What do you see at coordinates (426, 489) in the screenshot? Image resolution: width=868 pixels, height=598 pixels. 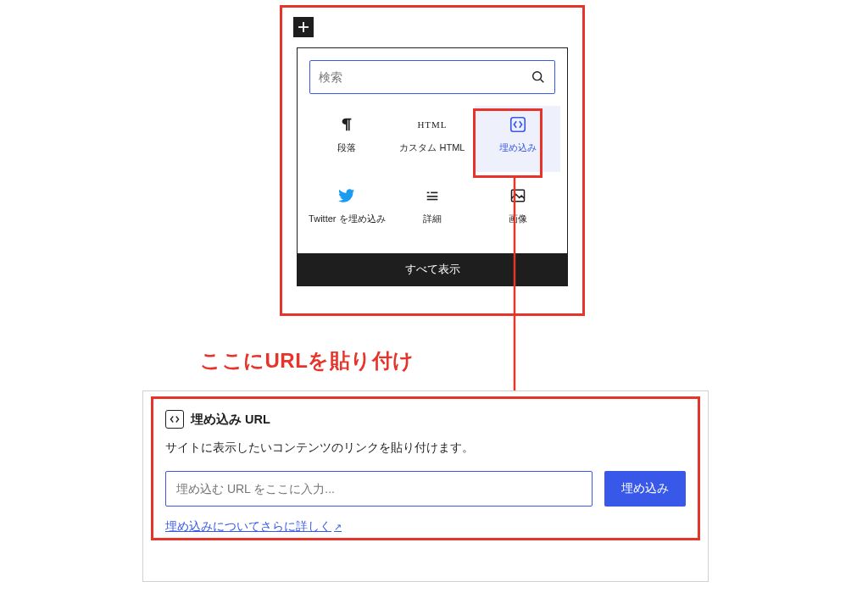 I see `url-input-row: 埋め込み` at bounding box center [426, 489].